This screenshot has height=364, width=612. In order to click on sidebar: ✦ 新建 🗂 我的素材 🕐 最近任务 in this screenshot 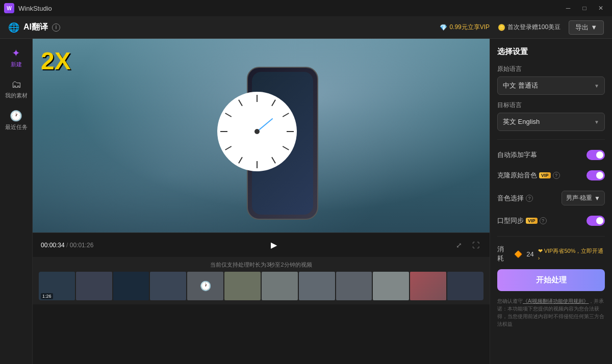, I will do `click(16, 201)`.